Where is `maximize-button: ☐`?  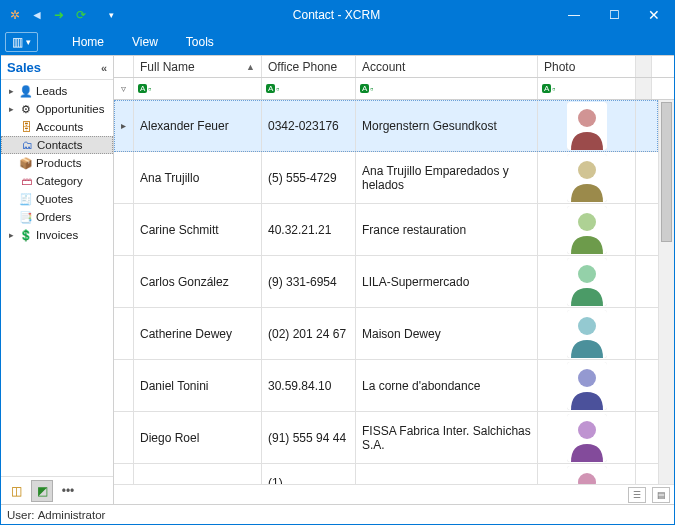 maximize-button: ☐ is located at coordinates (614, 15).